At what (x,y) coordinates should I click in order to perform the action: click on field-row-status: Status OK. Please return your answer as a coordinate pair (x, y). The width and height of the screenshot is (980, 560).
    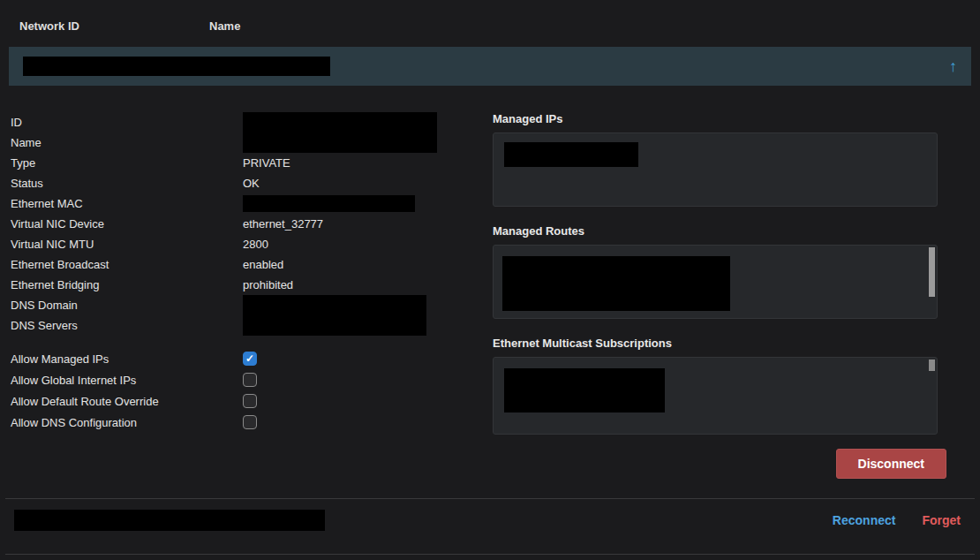
    Looking at the image, I should click on (245, 184).